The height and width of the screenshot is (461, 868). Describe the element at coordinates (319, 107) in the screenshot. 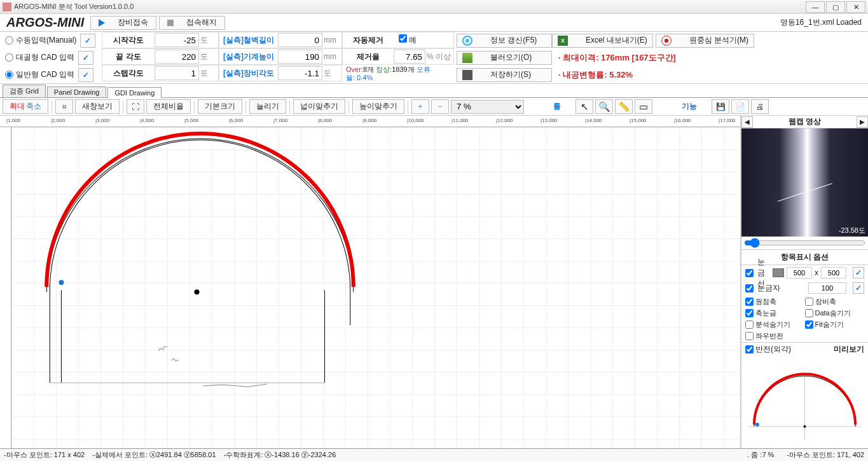

I see `fit-width-button: 넓이맞추기` at that location.